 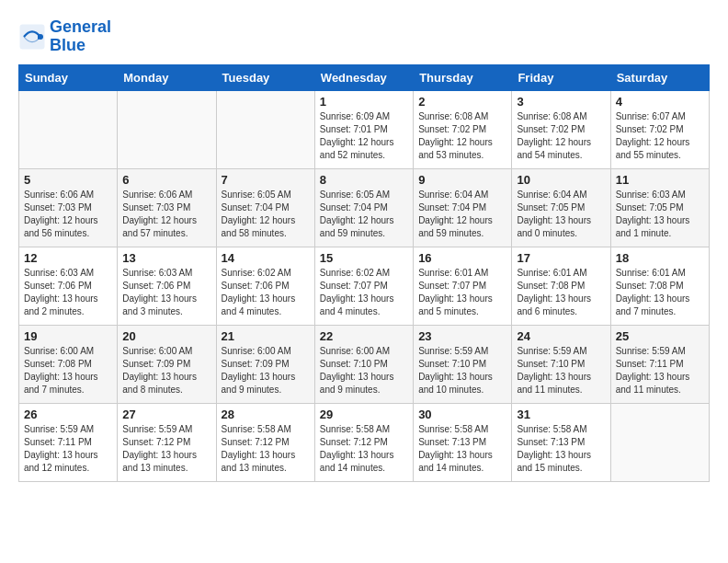 What do you see at coordinates (364, 208) in the screenshot?
I see `calendar-week-2: 5Sunrise: 6:06 AM Sunset: 7:03 PM Daylig…` at bounding box center [364, 208].